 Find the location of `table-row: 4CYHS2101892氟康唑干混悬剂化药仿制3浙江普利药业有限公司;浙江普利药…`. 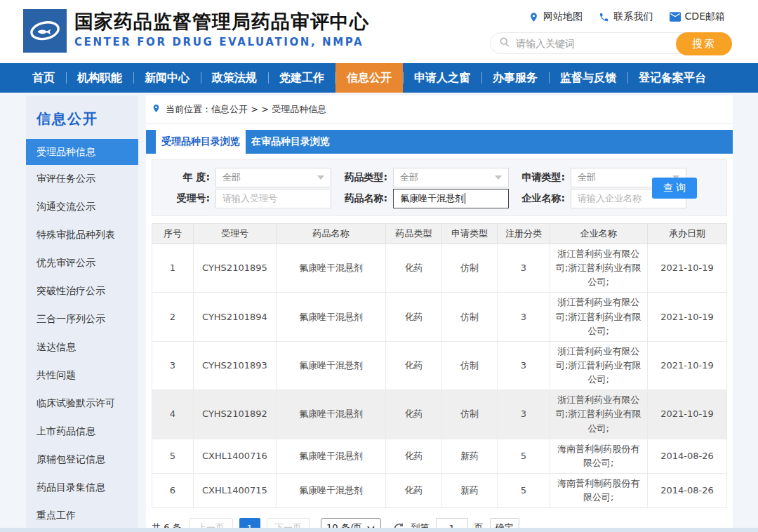

table-row: 4CYHS2101892氟康唑干混悬剂化药仿制3浙江普利药业有限公司;浙江普利药… is located at coordinates (439, 414).